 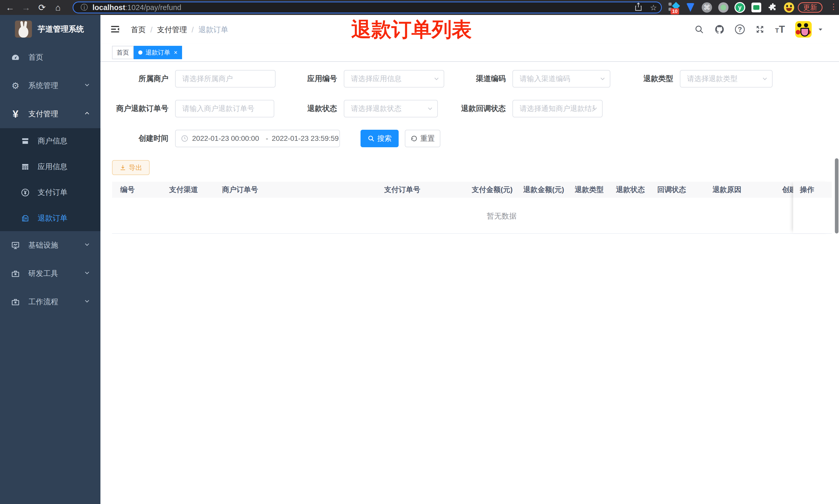 I want to click on sidebar-item-label: 基础设施, so click(x=43, y=245).